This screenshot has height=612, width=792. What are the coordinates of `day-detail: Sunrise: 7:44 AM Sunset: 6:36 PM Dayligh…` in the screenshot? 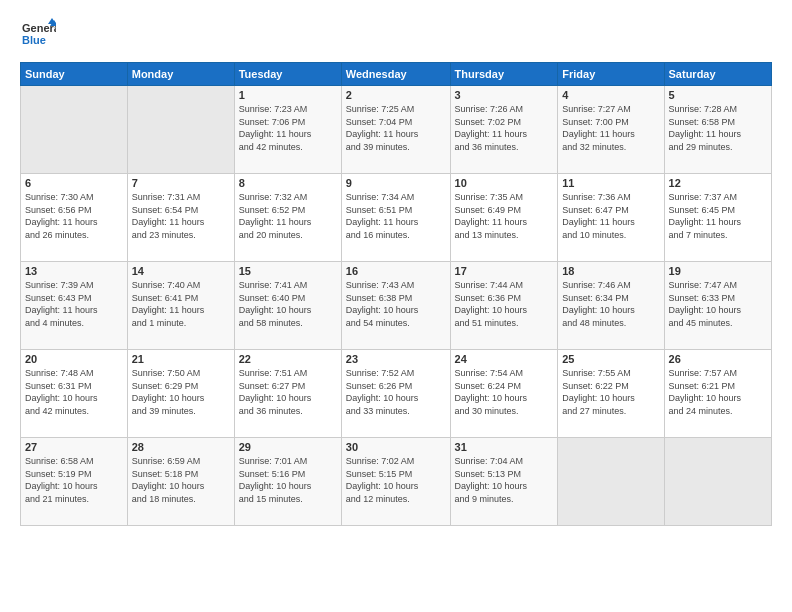 It's located at (504, 304).